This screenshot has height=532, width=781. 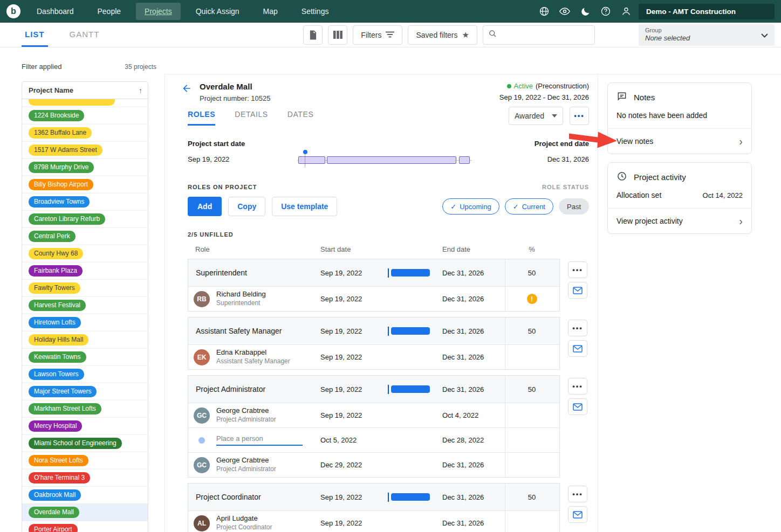 What do you see at coordinates (374, 389) in the screenshot?
I see `role-row: Project AdministratorSep 19, 2022Dec 31,…` at bounding box center [374, 389].